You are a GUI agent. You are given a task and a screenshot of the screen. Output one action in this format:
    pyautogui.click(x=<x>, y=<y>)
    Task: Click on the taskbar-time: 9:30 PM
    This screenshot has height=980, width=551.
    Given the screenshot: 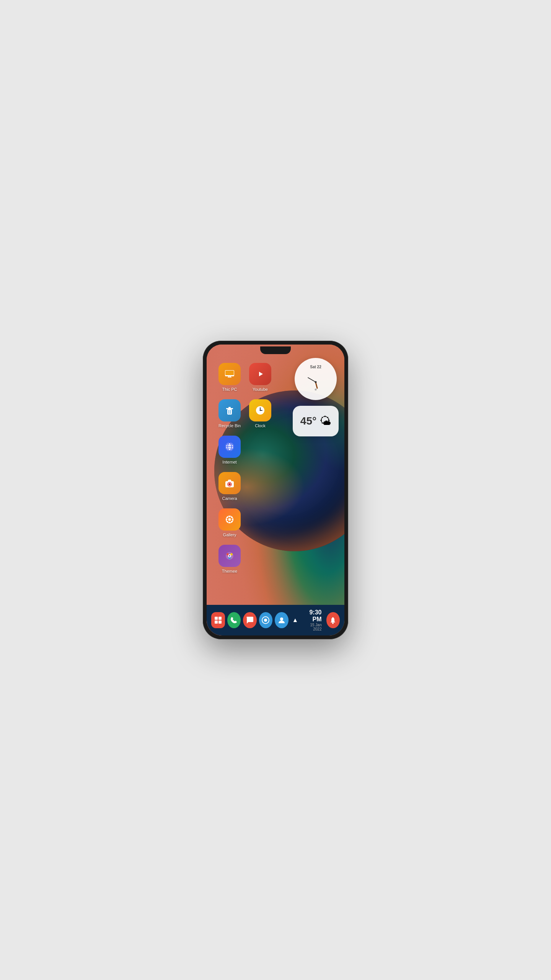 What is the action you would take?
    pyautogui.click(x=311, y=616)
    